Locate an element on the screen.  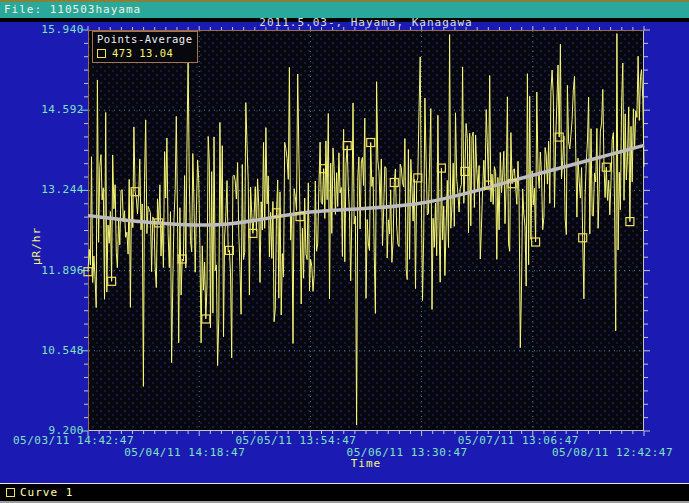
window-title: File: 110503hayama is located at coordinates (72, 10).